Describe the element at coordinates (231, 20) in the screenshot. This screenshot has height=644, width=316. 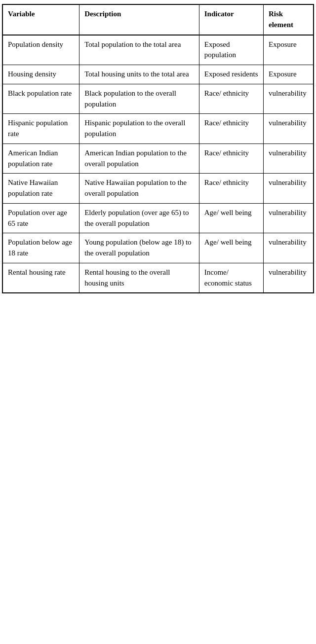
I see `header-indicator: Indicator` at that location.